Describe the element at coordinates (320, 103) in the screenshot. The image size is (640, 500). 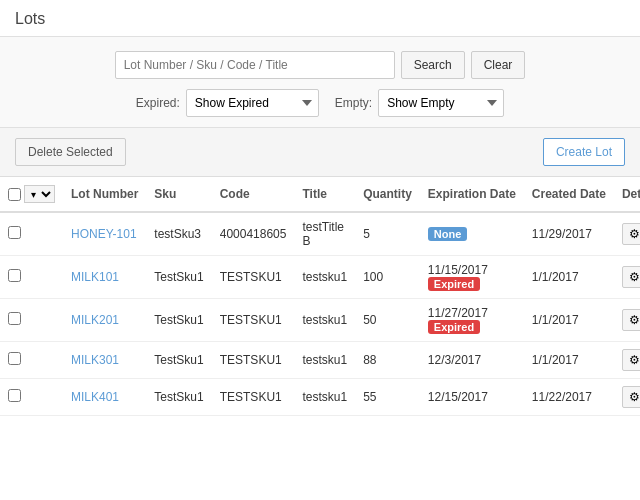
I see `filter-row: Expired: Show Expired Show Only Expired …` at that location.